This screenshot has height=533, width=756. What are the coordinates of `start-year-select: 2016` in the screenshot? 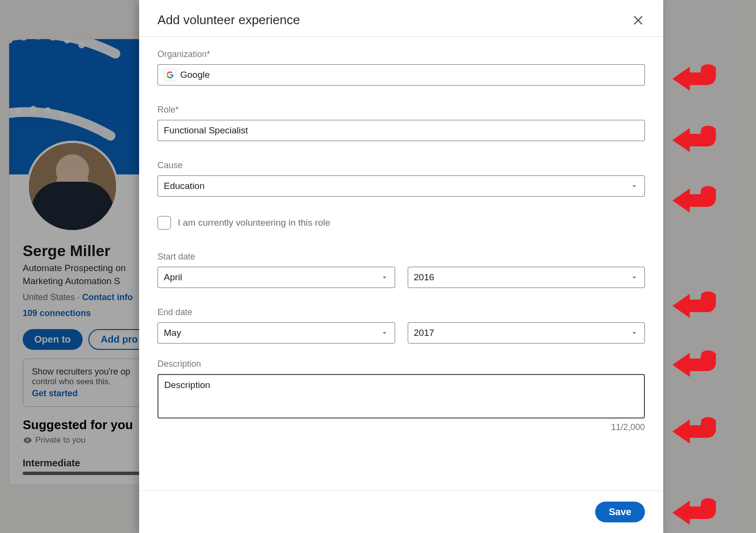 It's located at (527, 277).